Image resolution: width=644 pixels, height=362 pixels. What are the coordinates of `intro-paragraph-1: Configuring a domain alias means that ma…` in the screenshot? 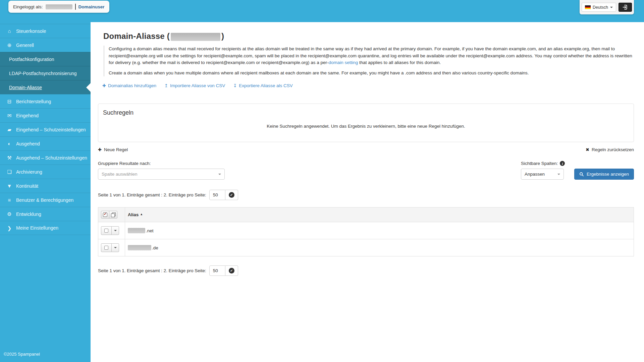 It's located at (371, 56).